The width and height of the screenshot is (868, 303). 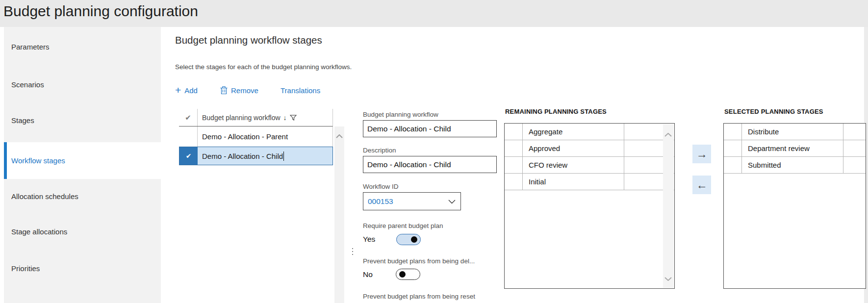 I want to click on list-item: CFO review, so click(x=589, y=165).